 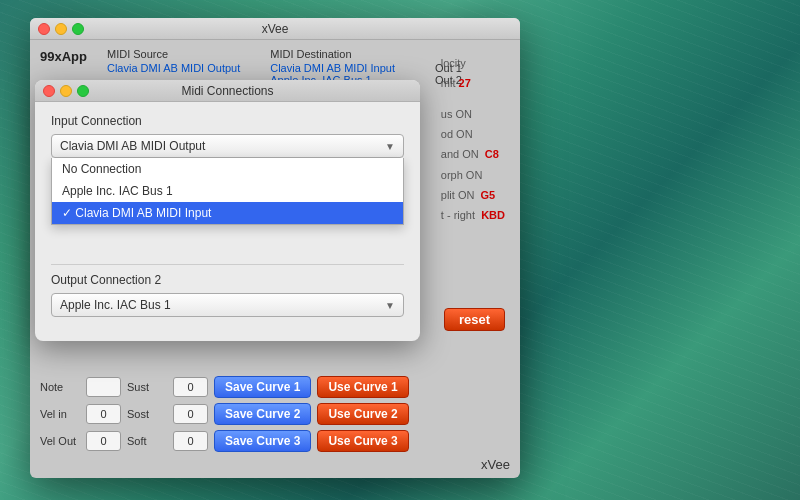 I want to click on status-panel: locity mit 27 us ON od ON and ON C8 orph…, so click(x=473, y=140).